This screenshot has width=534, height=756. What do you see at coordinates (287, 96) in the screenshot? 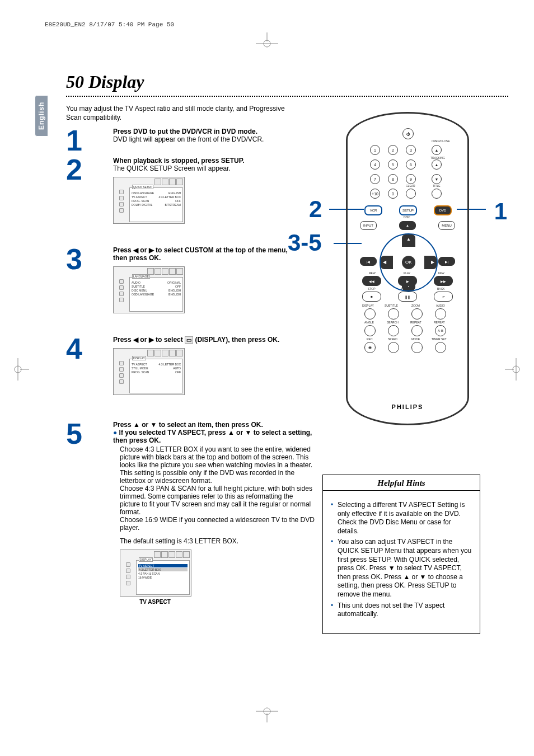
I see `title-divider` at bounding box center [287, 96].